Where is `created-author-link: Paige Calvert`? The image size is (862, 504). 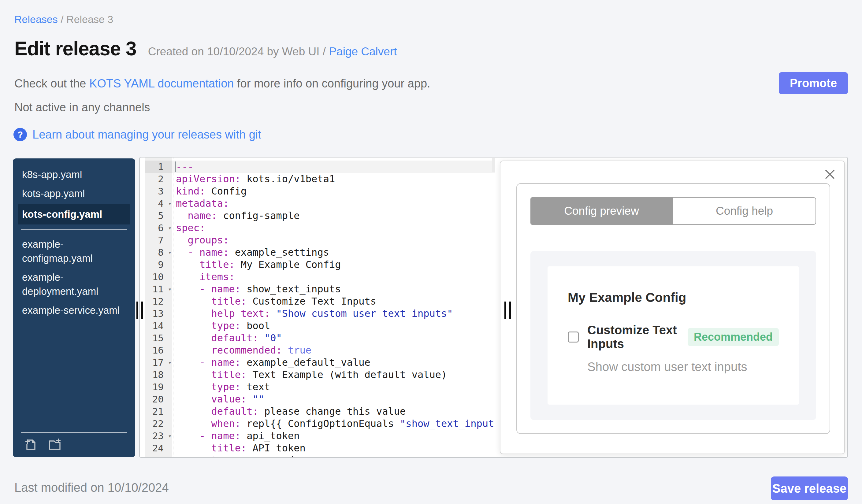
created-author-link: Paige Calvert is located at coordinates (363, 51).